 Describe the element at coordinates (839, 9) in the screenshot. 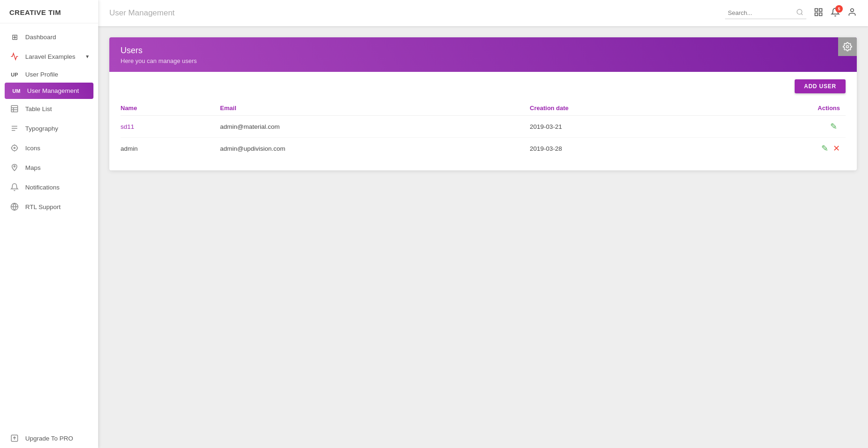

I see `notification-badge: 5` at that location.